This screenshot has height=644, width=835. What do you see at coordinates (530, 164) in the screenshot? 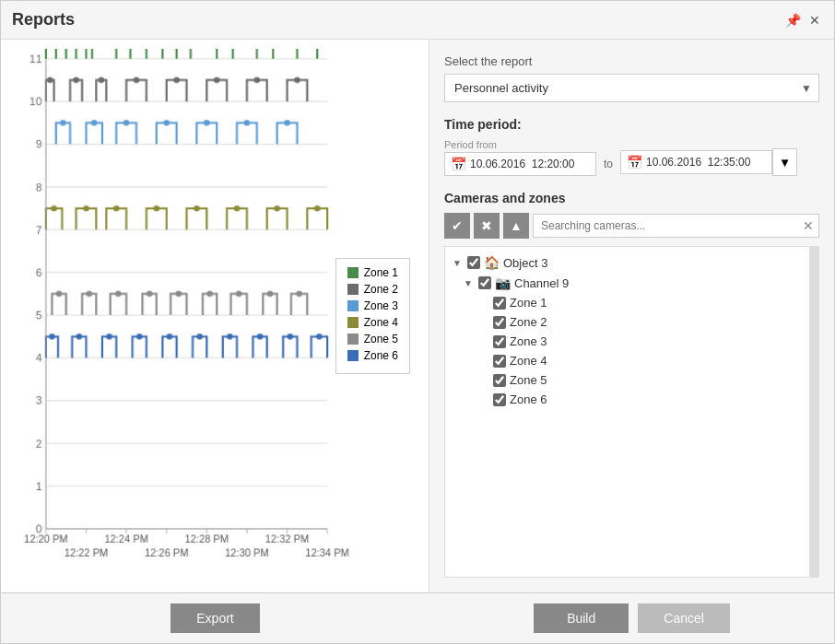
I see `from-date-input` at bounding box center [530, 164].